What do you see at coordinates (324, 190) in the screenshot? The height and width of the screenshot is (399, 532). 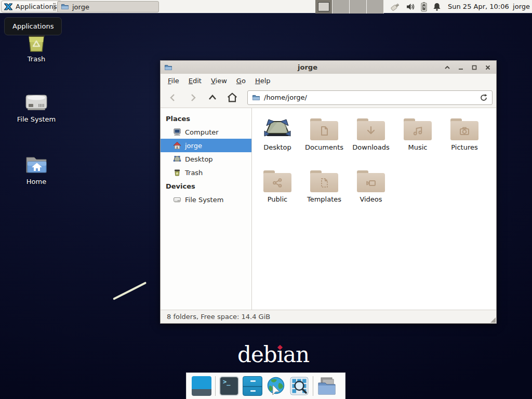 I see `file-templates: Templates` at bounding box center [324, 190].